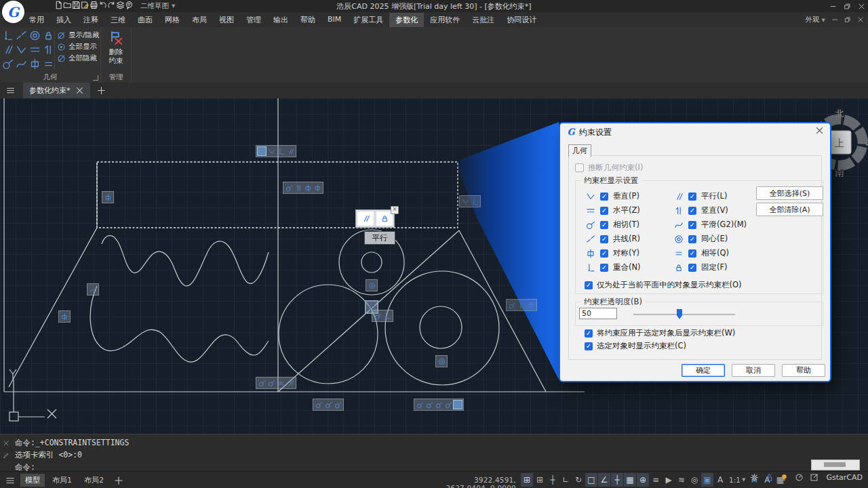 Image resolution: width=868 pixels, height=488 pixels. I want to click on snap-mode: ┼, so click(553, 480).